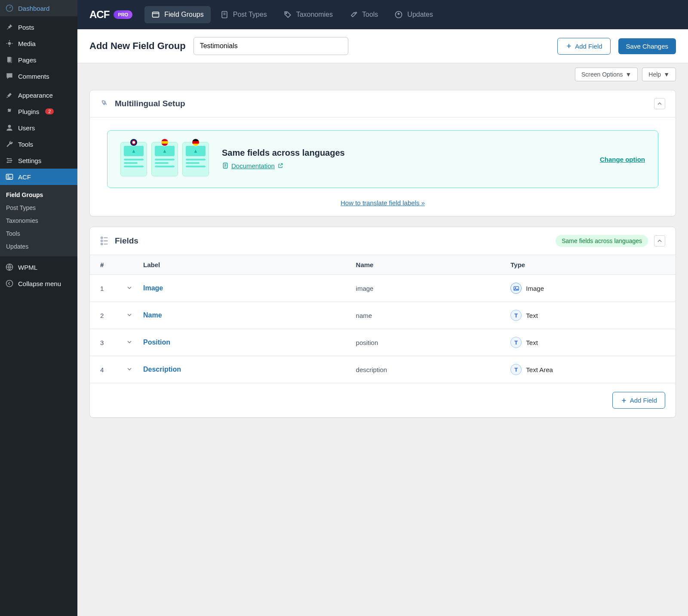 This screenshot has width=688, height=616. Describe the element at coordinates (364, 15) in the screenshot. I see `nav-tools: Tools` at that location.